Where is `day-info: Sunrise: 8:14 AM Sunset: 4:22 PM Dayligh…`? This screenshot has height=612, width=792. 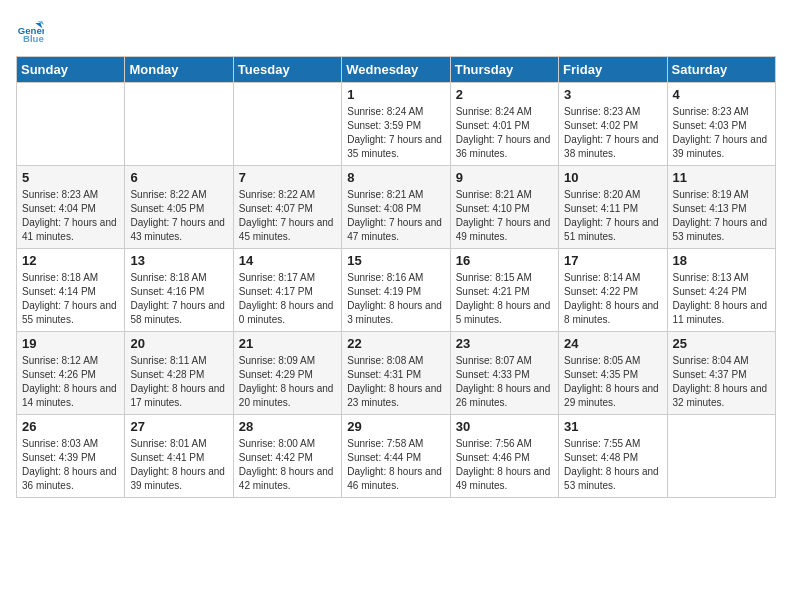 day-info: Sunrise: 8:14 AM Sunset: 4:22 PM Dayligh… is located at coordinates (612, 299).